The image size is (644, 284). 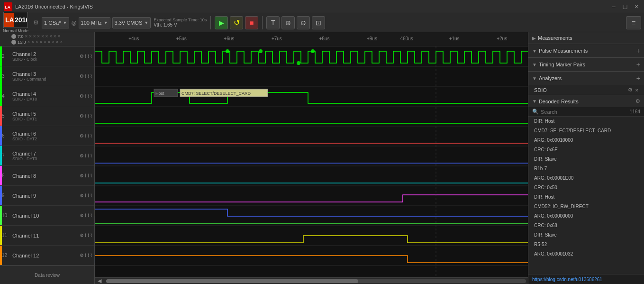 I want to click on decoded-item-2: ARG: 0x00010000, so click(x=586, y=140).